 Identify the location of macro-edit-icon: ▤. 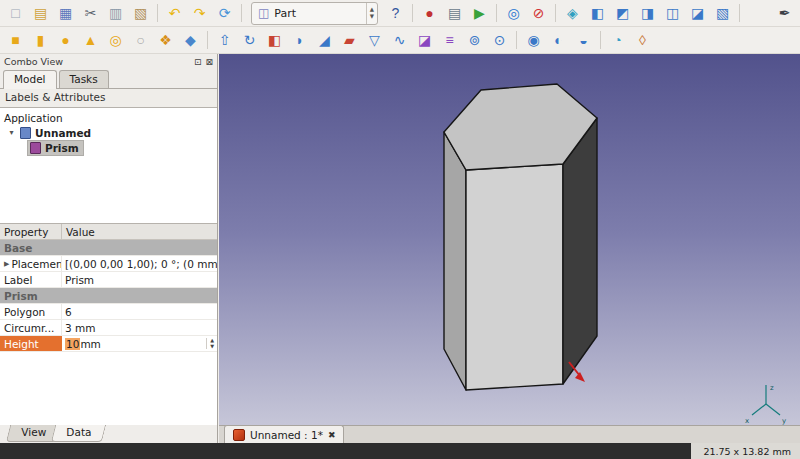
(454, 14).